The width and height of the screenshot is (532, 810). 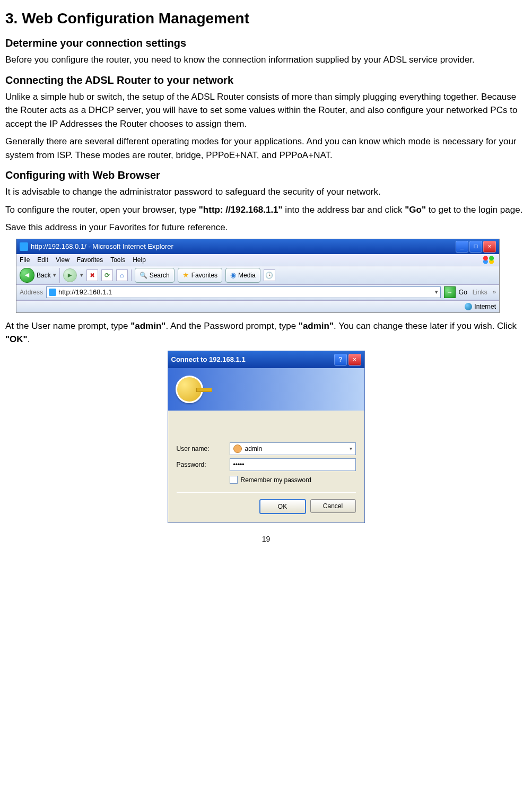 I want to click on password-label: Password:, so click(x=203, y=465).